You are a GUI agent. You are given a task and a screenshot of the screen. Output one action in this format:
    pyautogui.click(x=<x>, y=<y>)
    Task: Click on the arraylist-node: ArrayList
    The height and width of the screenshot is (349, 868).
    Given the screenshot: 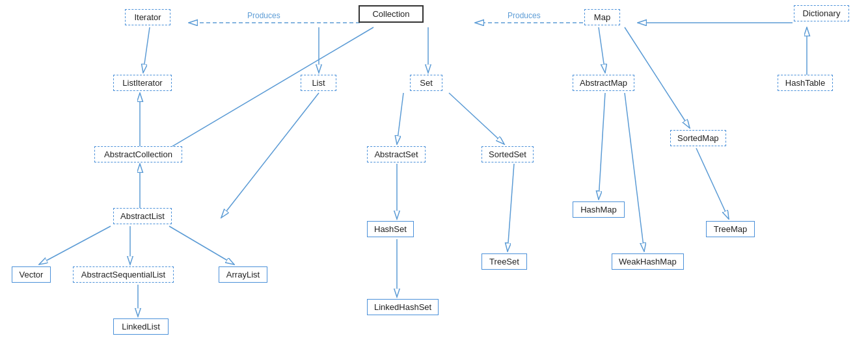 What is the action you would take?
    pyautogui.click(x=243, y=274)
    